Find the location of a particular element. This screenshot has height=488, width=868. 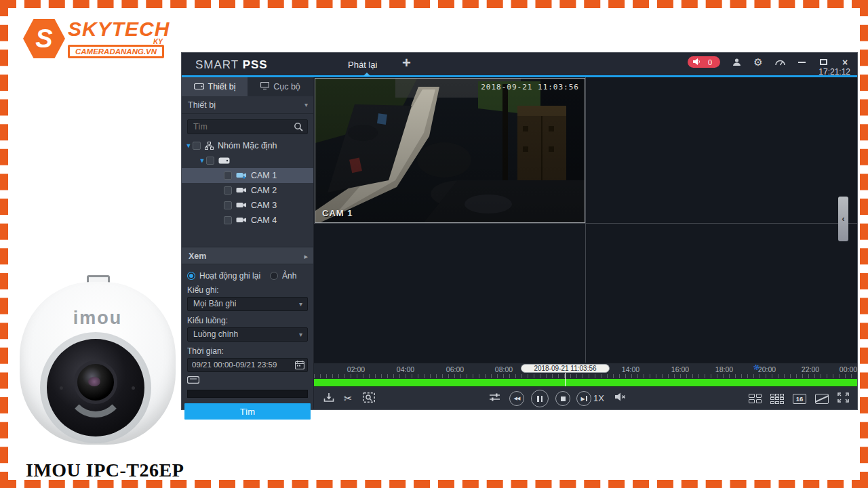

timeline-tick: 06:00 is located at coordinates (455, 369).